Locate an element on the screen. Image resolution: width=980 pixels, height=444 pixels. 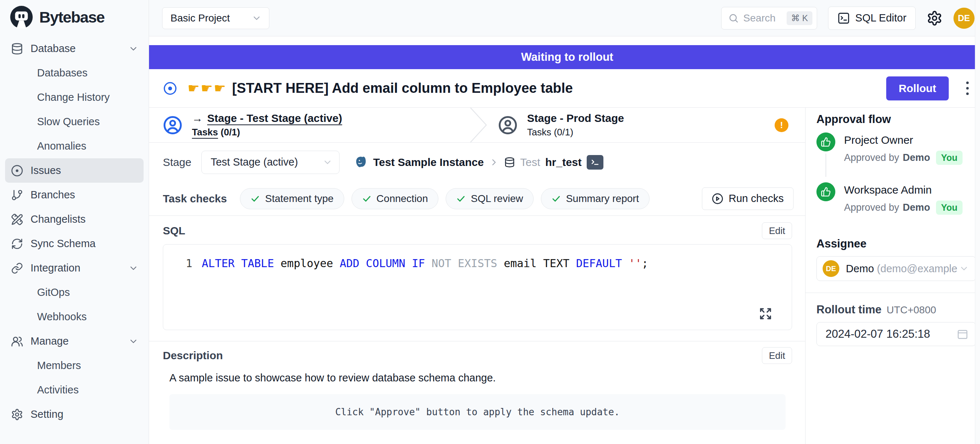
sidebar-item-change-history: Change History is located at coordinates (74, 97).